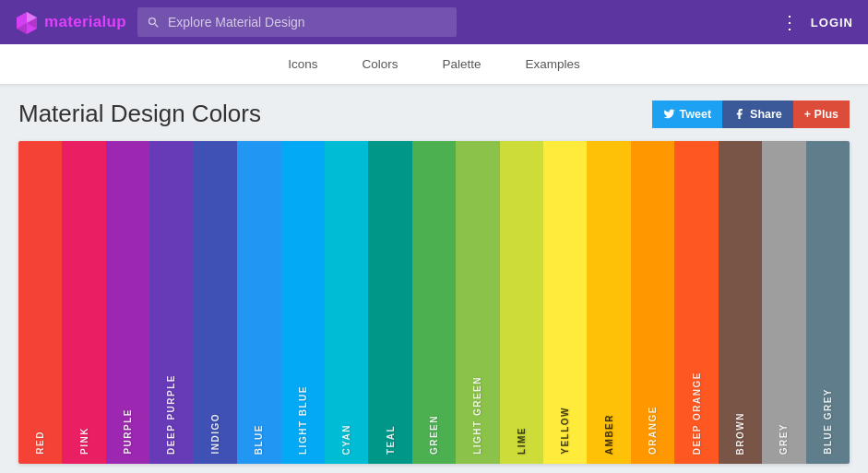 The height and width of the screenshot is (473, 868). Describe the element at coordinates (565, 302) in the screenshot. I see `color-swatch: YELLOW` at that location.